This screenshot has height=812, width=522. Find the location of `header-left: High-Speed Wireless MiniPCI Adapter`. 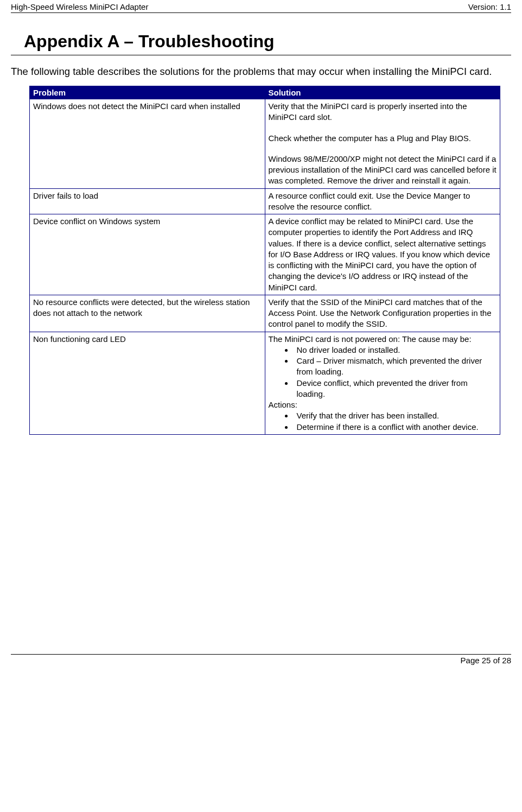

header-left: High-Speed Wireless MiniPCI Adapter is located at coordinates (79, 7).